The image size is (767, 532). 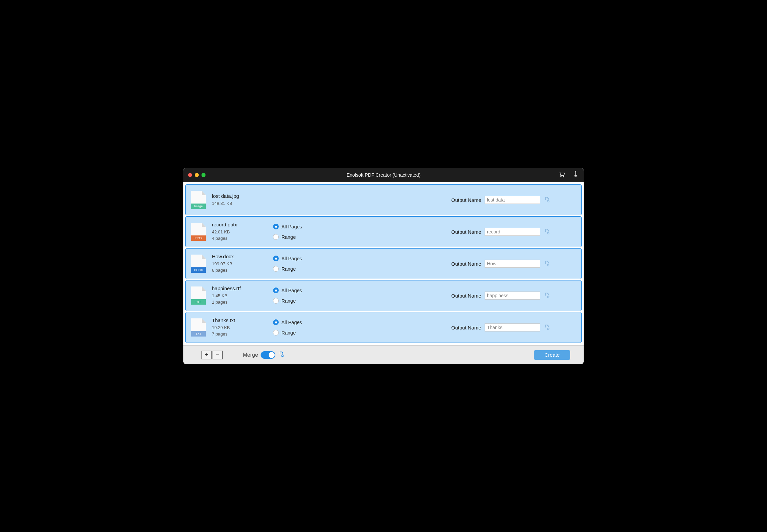 What do you see at coordinates (190, 175) in the screenshot?
I see `close-window-button` at bounding box center [190, 175].